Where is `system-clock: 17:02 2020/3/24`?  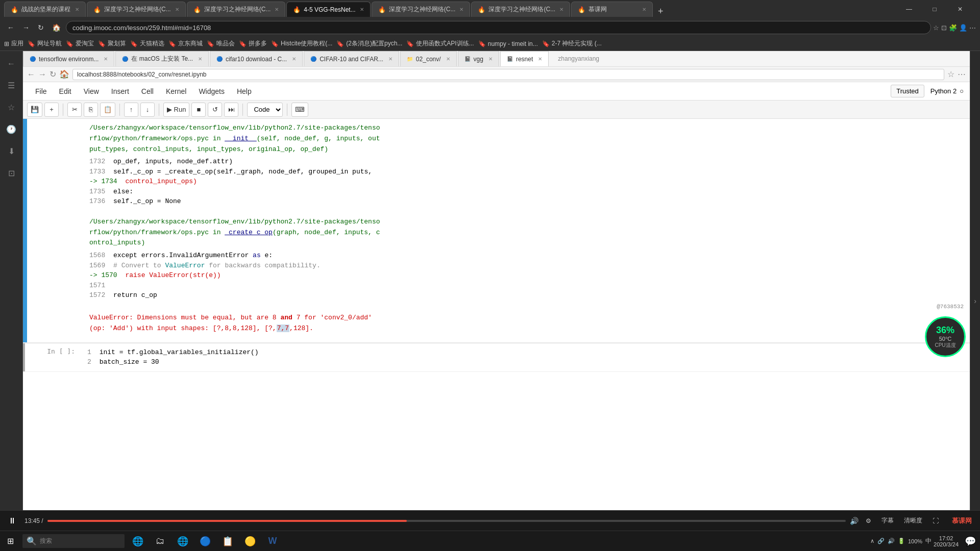 system-clock: 17:02 2020/3/24 is located at coordinates (946, 541).